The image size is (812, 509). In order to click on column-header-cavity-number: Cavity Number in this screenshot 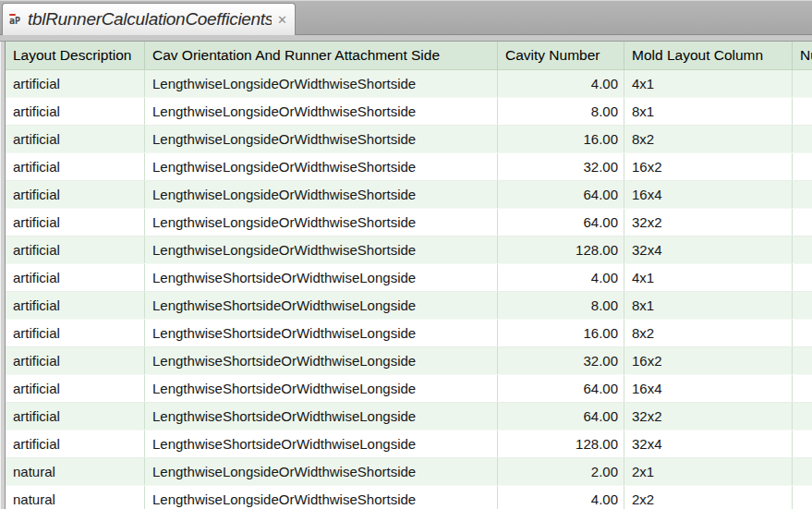, I will do `click(562, 55)`.